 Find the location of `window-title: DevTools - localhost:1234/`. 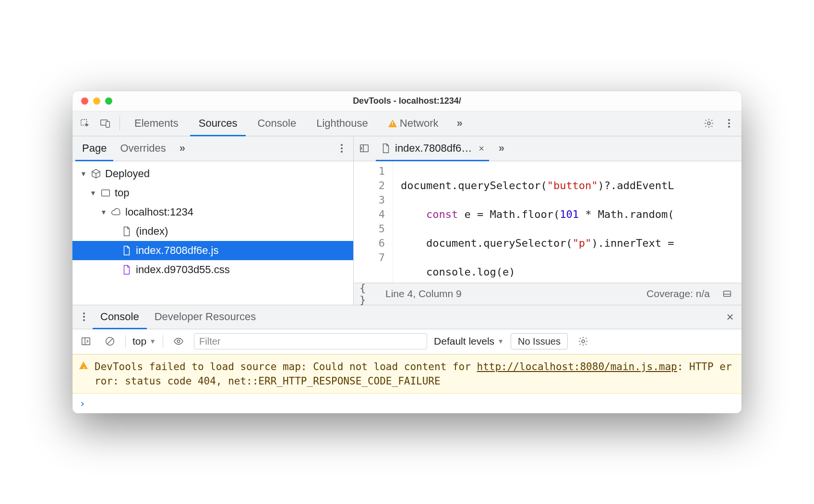

window-title: DevTools - localhost:1234/ is located at coordinates (407, 101).